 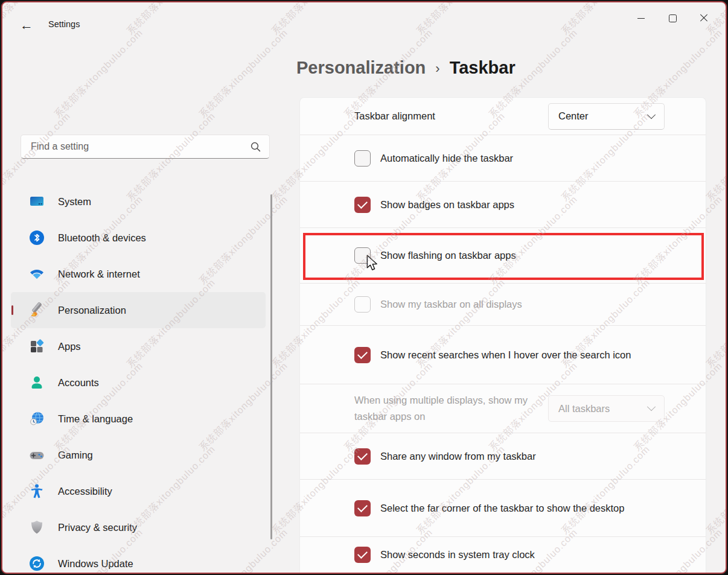 I want to click on sidebar-scrollbar, so click(x=272, y=367).